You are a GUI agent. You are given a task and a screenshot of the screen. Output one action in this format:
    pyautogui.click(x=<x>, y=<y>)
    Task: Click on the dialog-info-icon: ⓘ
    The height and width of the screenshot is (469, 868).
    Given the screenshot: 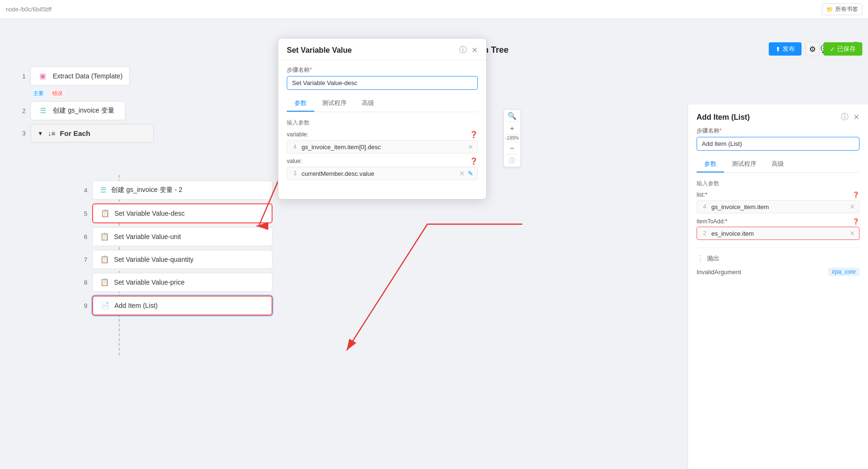 What is the action you would take?
    pyautogui.click(x=463, y=50)
    